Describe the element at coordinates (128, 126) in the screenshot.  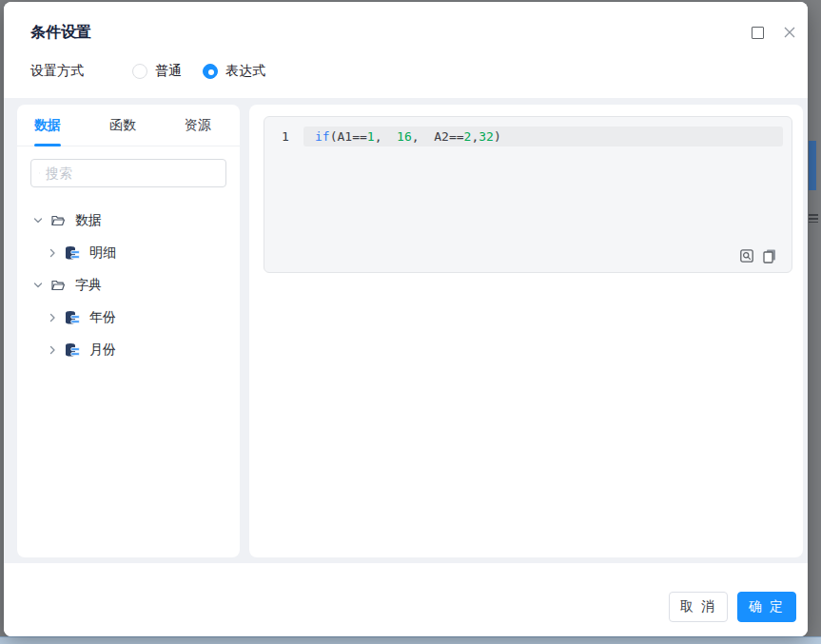
I see `panel-tab-bar: 数据 函数 资源` at that location.